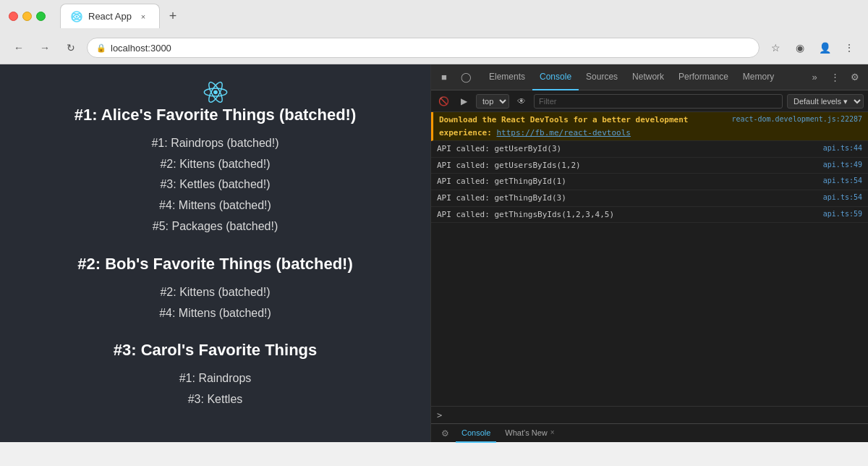 This screenshot has width=868, height=466. What do you see at coordinates (650, 415) in the screenshot?
I see `console-input-row: >` at bounding box center [650, 415].